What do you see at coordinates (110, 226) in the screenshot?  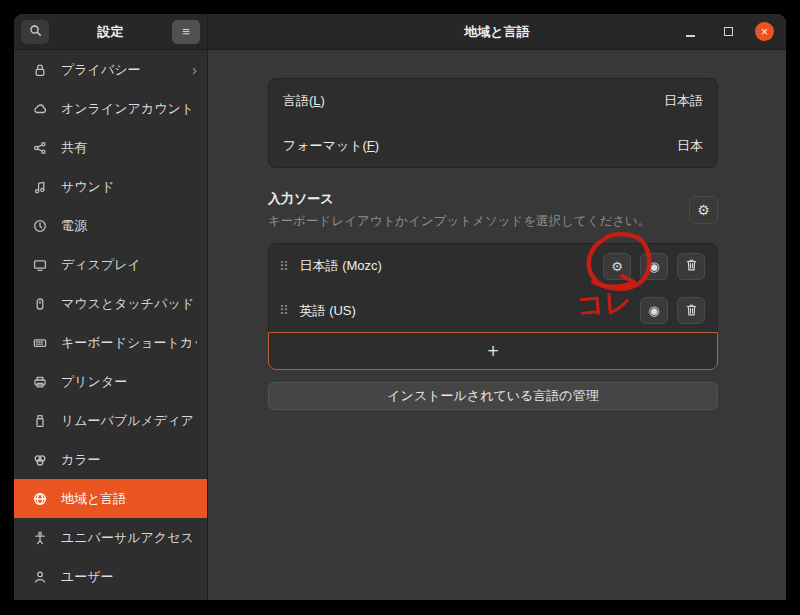 I see `sidebar-item-power: 電源` at bounding box center [110, 226].